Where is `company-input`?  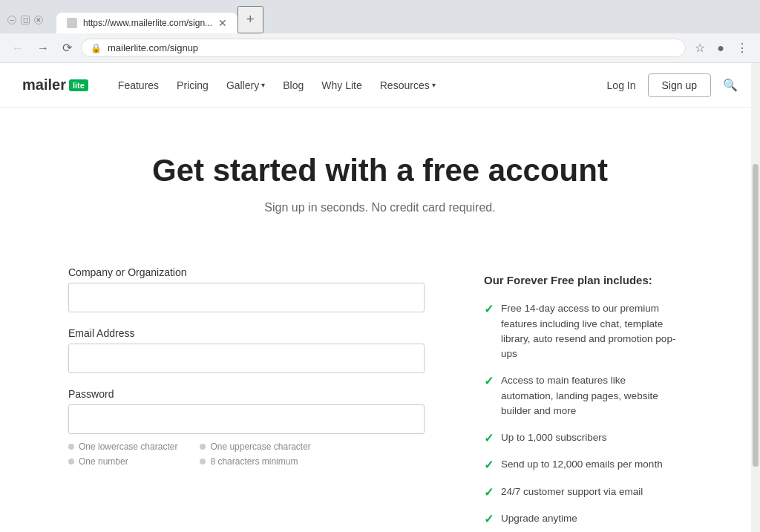 company-input is located at coordinates (246, 298).